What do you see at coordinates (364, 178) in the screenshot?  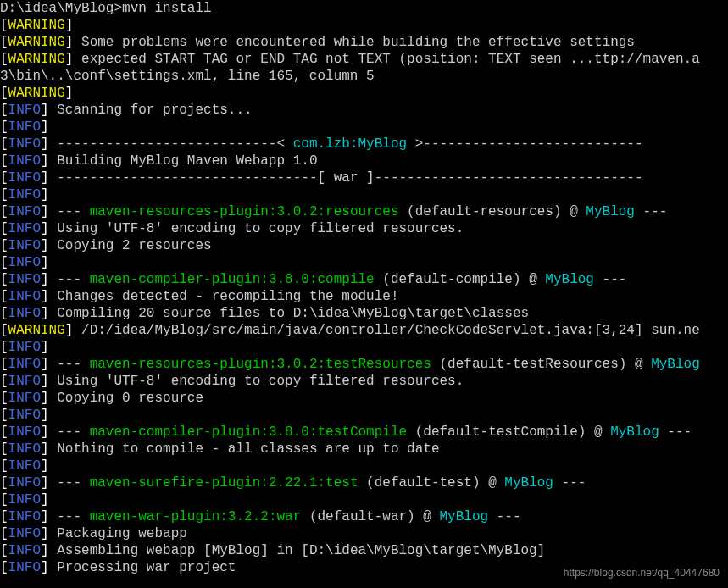 I see `log-line: [INFO] --------------------------------[…` at bounding box center [364, 178].